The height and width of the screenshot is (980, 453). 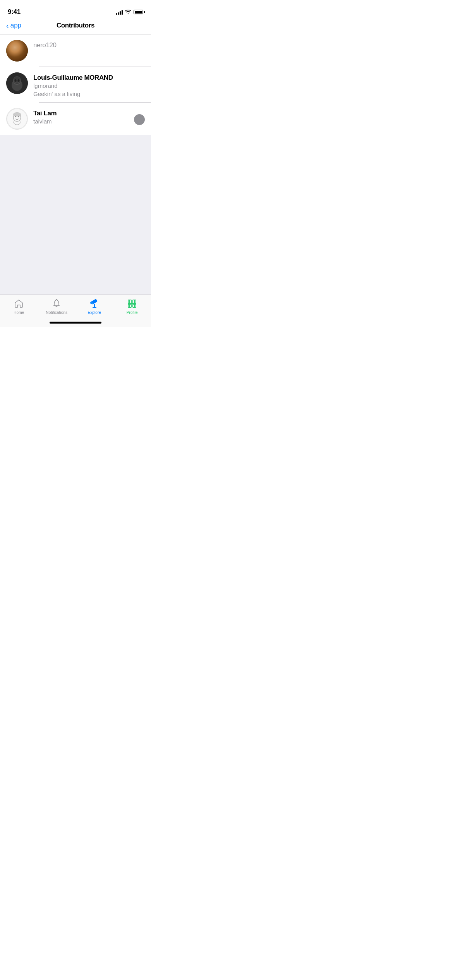 What do you see at coordinates (94, 303) in the screenshot?
I see `explore-icon` at bounding box center [94, 303].